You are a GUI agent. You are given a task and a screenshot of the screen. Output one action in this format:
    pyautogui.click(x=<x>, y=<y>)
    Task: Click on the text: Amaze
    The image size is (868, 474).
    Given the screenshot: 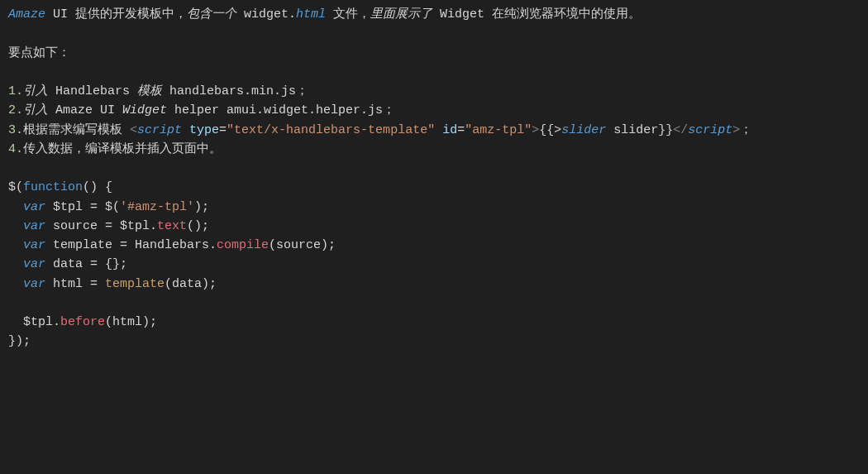 What is the action you would take?
    pyautogui.click(x=26, y=15)
    